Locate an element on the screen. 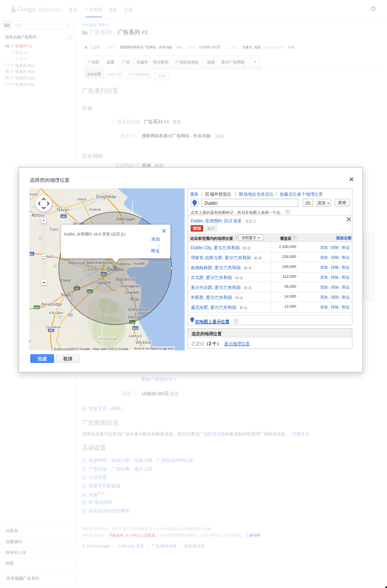 The image size is (387, 588). svg-text: Ashford is located at coordinates (135, 336).